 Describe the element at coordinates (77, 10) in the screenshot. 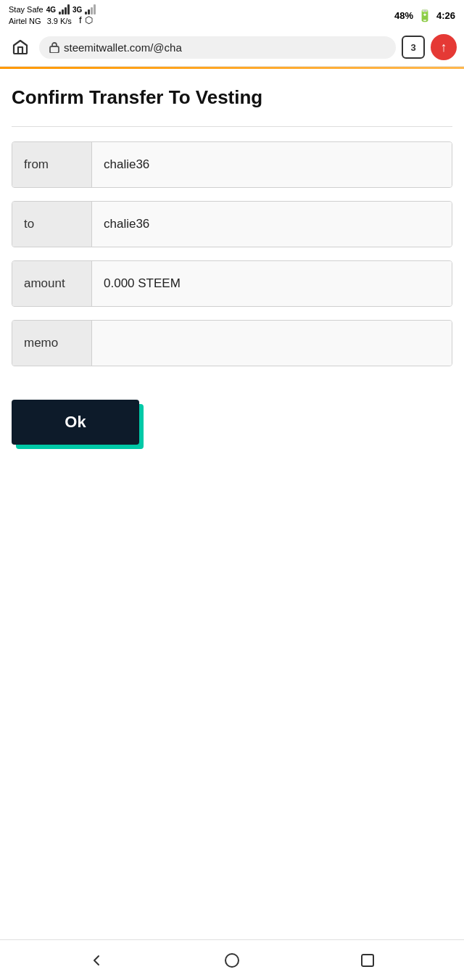

I see `network-3g: 3G` at that location.